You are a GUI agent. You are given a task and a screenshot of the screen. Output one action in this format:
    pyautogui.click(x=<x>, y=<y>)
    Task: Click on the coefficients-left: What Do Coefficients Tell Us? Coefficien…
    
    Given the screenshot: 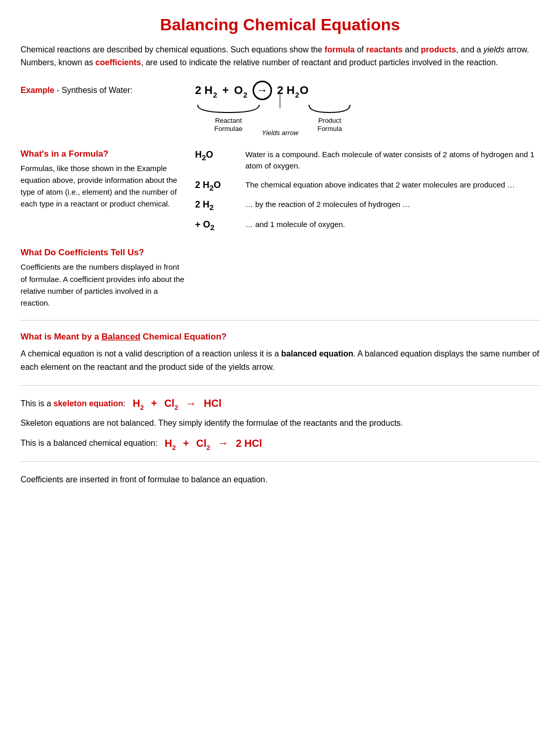 What is the action you would take?
    pyautogui.click(x=108, y=276)
    